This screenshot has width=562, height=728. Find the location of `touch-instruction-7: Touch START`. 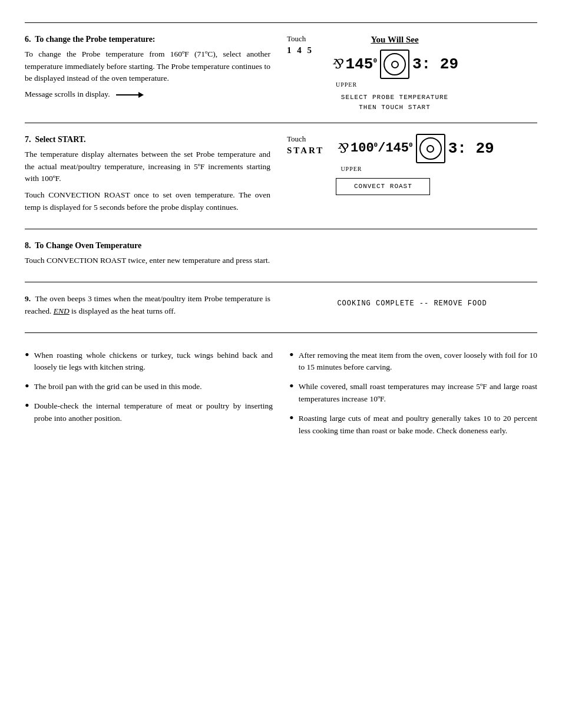

touch-instruction-7: Touch START is located at coordinates (305, 145).